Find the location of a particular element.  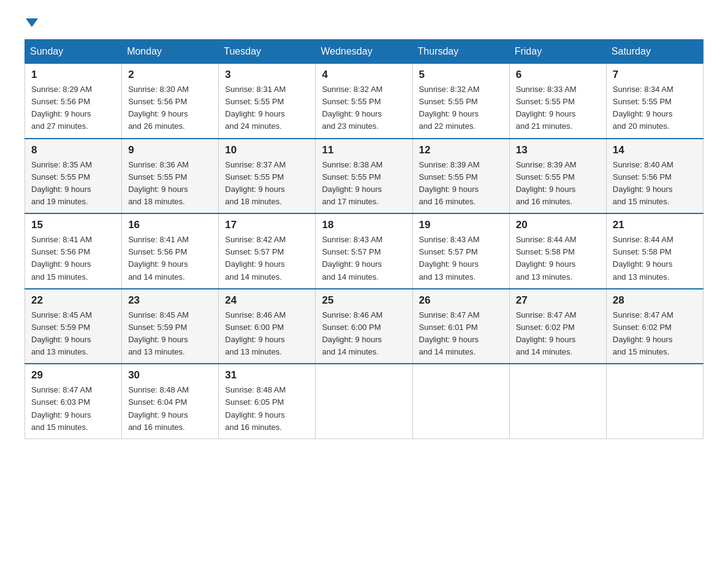

day-number: 19 is located at coordinates (461, 225).